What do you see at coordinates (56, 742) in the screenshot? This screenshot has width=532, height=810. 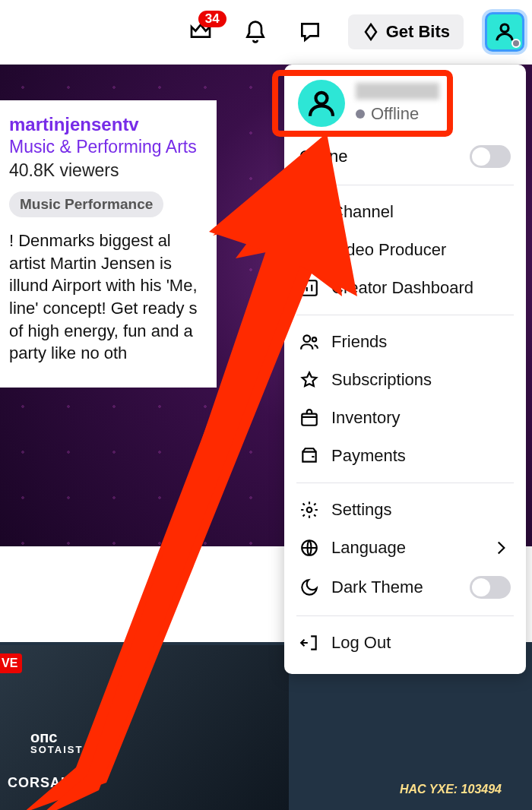 I see `stream-overlay-text: опс SOTAIST` at bounding box center [56, 742].